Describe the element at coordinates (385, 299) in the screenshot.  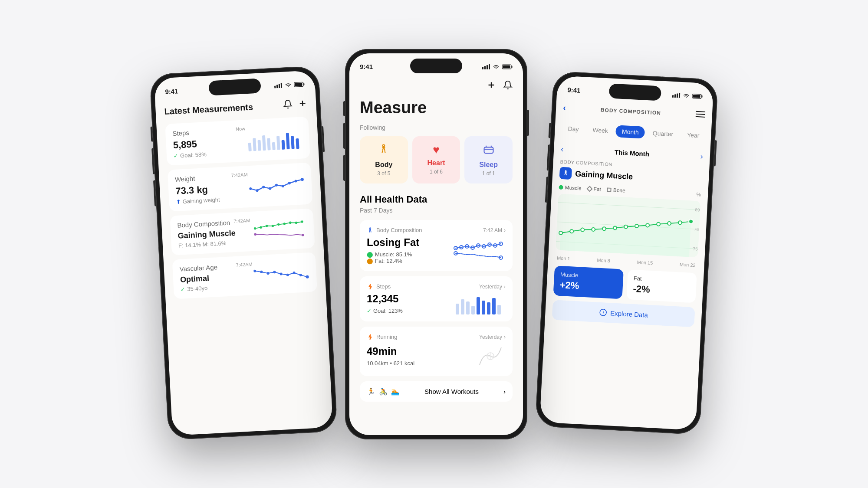
I see `steps-health-value: 12,345` at that location.